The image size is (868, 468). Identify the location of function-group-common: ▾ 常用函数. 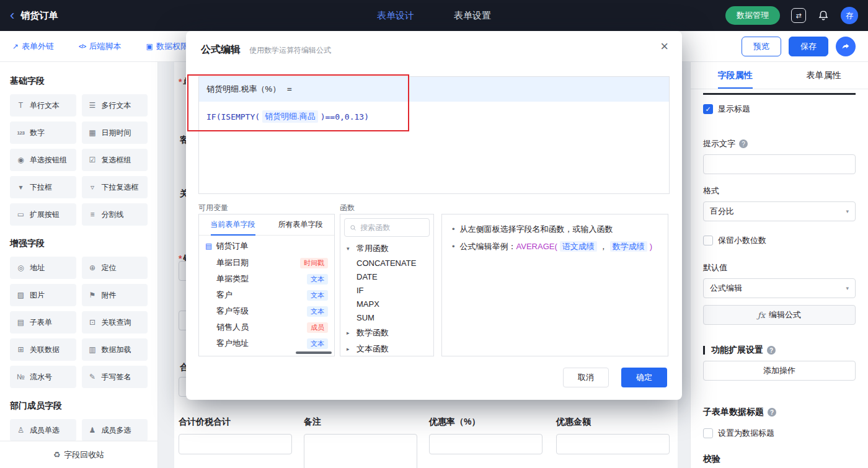
(387, 249).